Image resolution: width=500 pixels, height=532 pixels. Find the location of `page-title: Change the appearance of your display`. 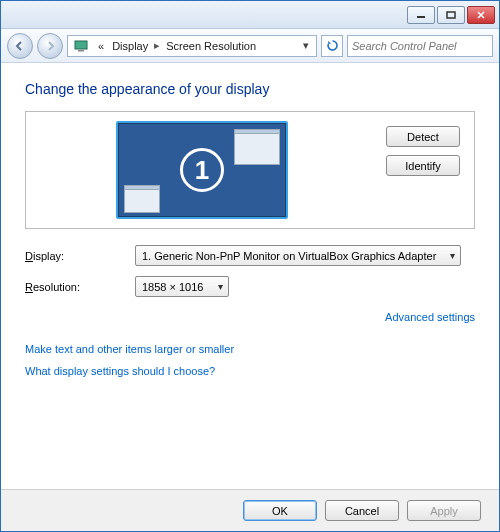

page-title: Change the appearance of your display is located at coordinates (250, 89).